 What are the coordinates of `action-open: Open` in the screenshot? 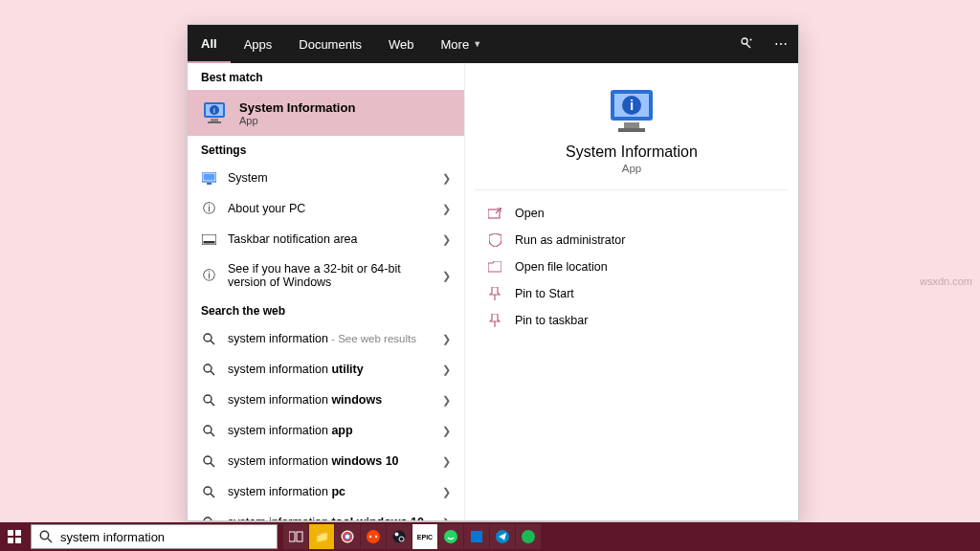 It's located at (632, 213).